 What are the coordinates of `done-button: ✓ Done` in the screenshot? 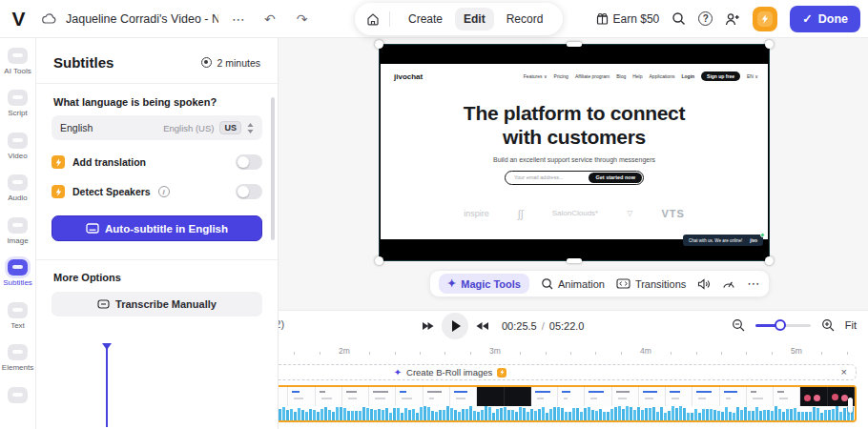 It's located at (825, 19).